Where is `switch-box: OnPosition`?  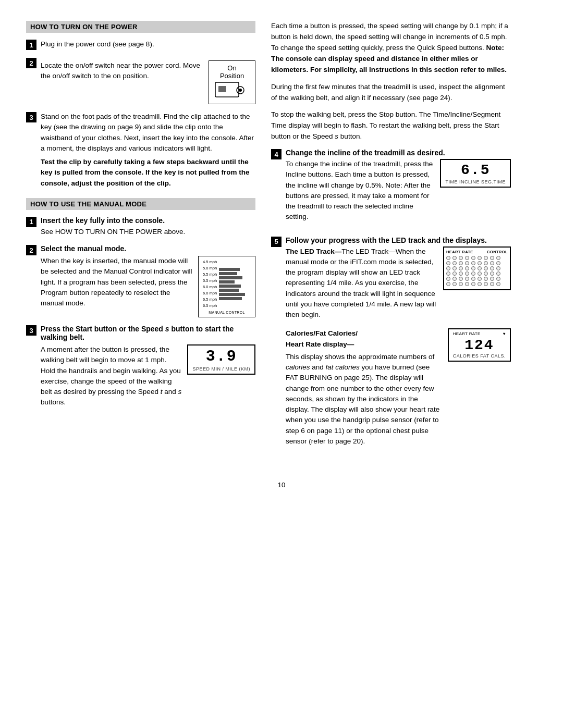 switch-box: OnPosition is located at coordinates (232, 82).